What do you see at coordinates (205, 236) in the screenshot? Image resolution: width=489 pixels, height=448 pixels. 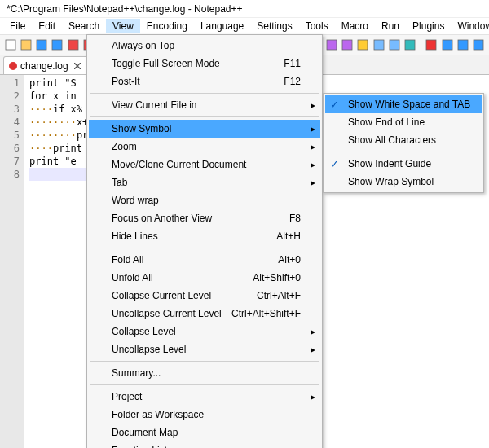 I see `view-menu-item-hide-lines: Hide LinesAlt+H` at bounding box center [205, 236].